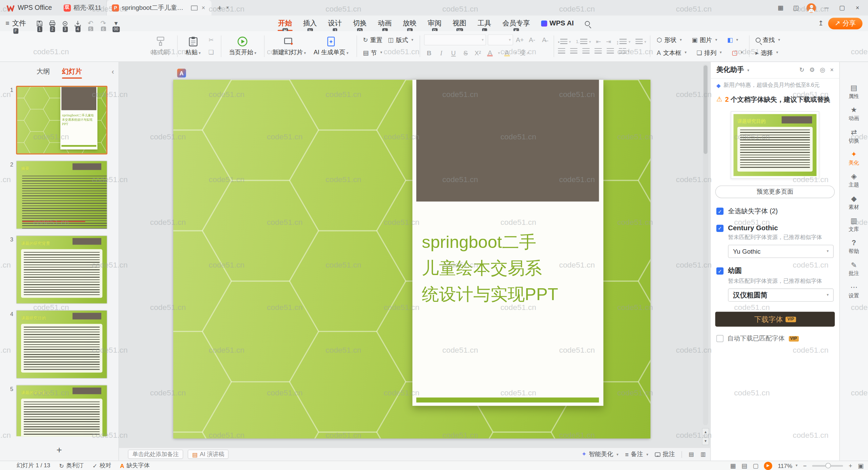 The width and height of the screenshot is (868, 470). Describe the element at coordinates (861, 465) in the screenshot. I see `fit-to-window-button: ▣` at that location.